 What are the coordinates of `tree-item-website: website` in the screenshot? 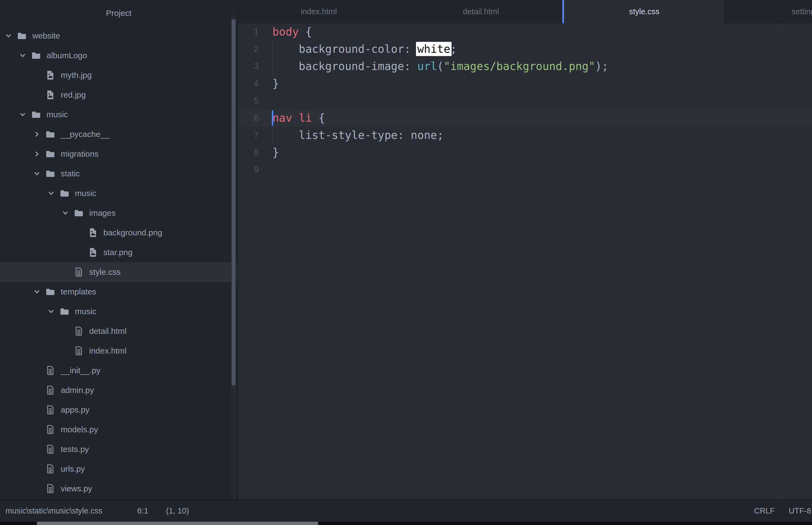 It's located at (119, 36).